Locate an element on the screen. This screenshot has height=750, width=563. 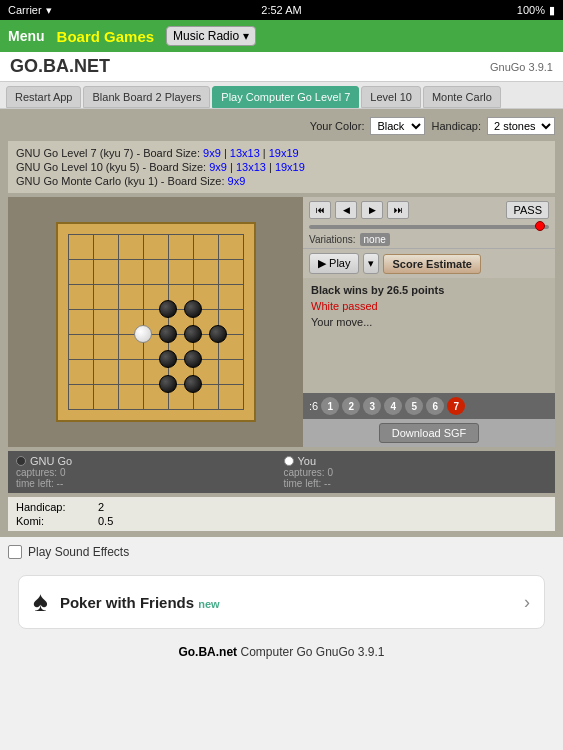
level10-13x13: 13x13 is located at coordinates (252, 167).